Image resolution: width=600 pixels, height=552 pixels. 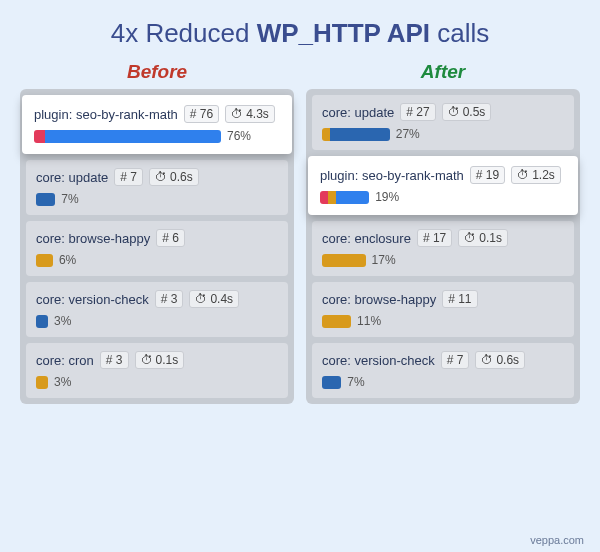 I want to click on card-header-row: core: cron# 3⏱0.1s, so click(x=157, y=360).